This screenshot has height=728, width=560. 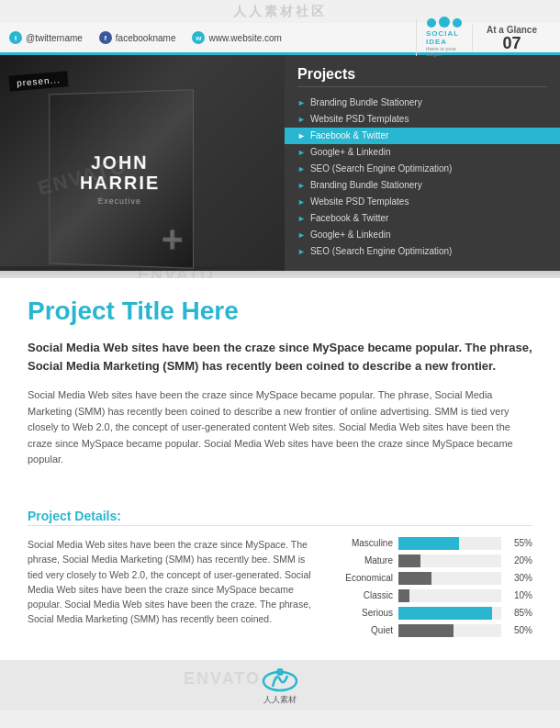 I want to click on chart-percent: 30%, so click(x=520, y=578).